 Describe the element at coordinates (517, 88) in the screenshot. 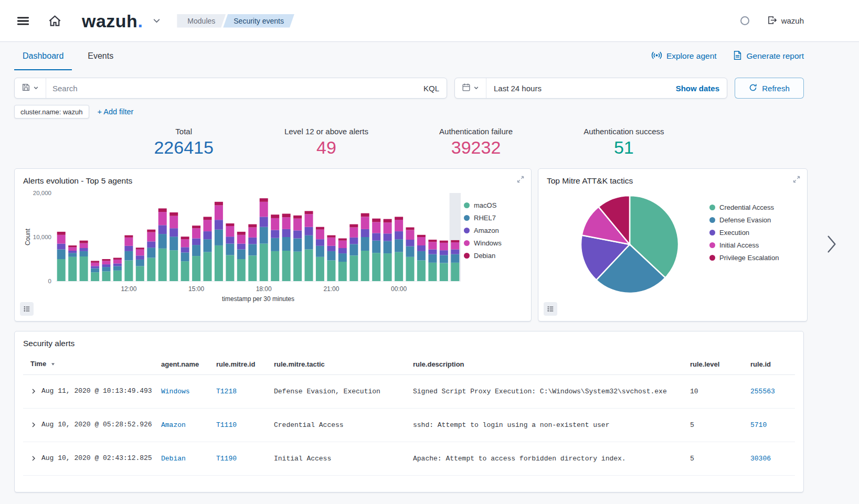

I see `time-range-button: Last 24 hours` at that location.